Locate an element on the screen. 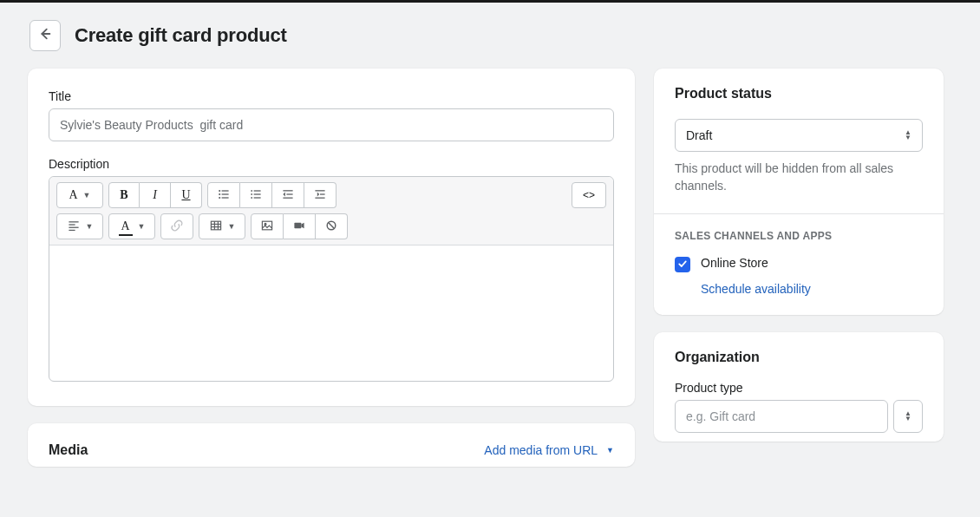  title-field-label: Title is located at coordinates (331, 96).